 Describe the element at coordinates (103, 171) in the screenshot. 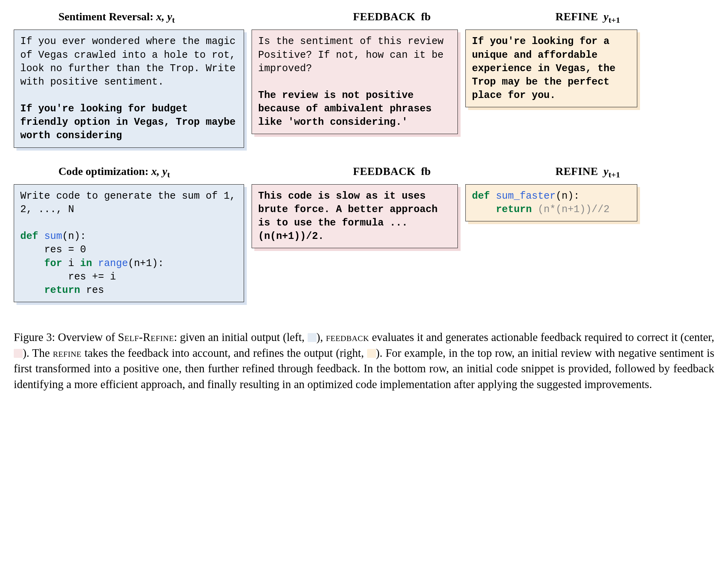

I see `header2-left-prefix: Code optimization:` at that location.